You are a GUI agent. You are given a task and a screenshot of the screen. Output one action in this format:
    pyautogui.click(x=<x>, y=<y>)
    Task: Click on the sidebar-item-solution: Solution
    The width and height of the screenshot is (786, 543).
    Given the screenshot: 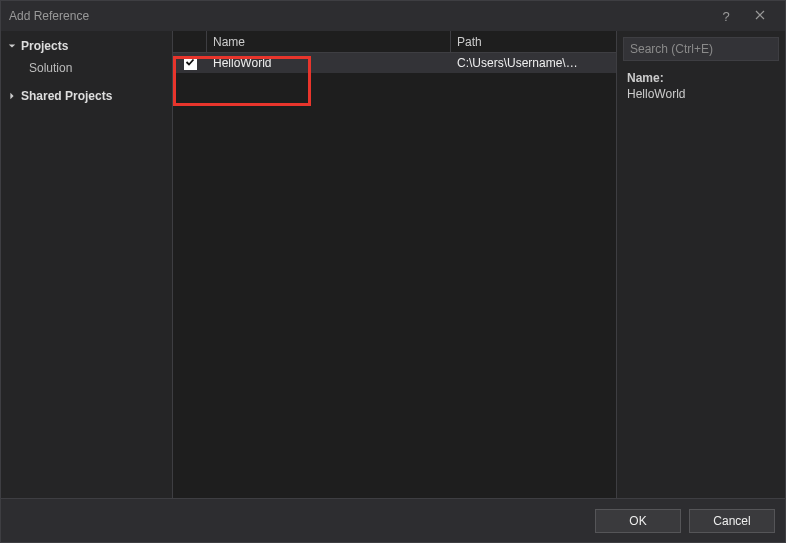 What is the action you would take?
    pyautogui.click(x=86, y=68)
    